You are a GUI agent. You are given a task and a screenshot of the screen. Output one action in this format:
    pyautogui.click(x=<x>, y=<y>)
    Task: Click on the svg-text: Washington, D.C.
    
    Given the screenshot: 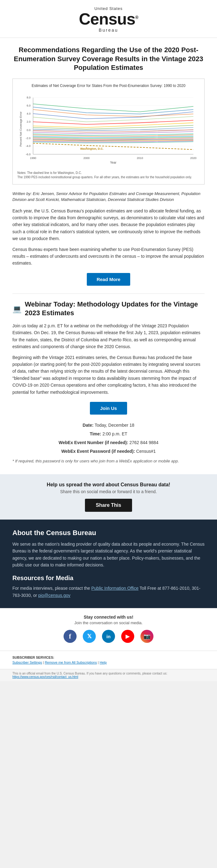 What is the action you would take?
    pyautogui.click(x=92, y=149)
    